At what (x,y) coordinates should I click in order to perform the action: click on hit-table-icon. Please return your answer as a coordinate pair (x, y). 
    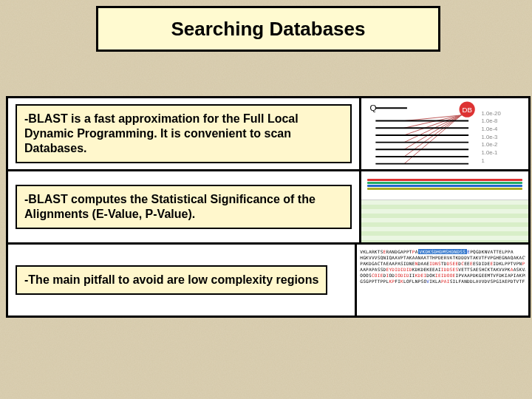
    Looking at the image, I should click on (445, 222).